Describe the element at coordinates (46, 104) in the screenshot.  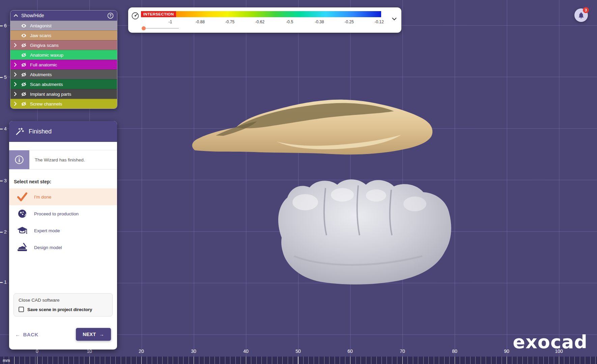
I see `layer-label: Screw channels` at that location.